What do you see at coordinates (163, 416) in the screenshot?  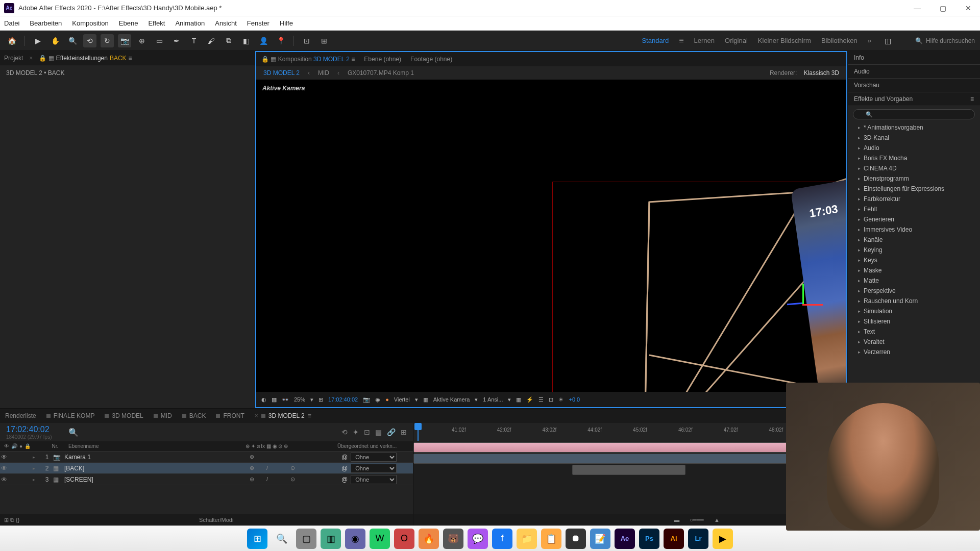 I see `tab-mid: MID` at bounding box center [163, 416].